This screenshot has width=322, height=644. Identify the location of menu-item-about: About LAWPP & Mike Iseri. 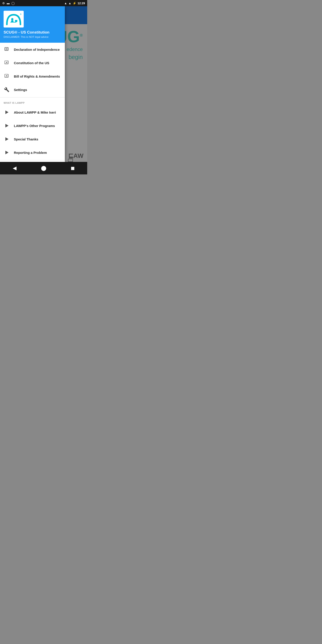
(32, 112).